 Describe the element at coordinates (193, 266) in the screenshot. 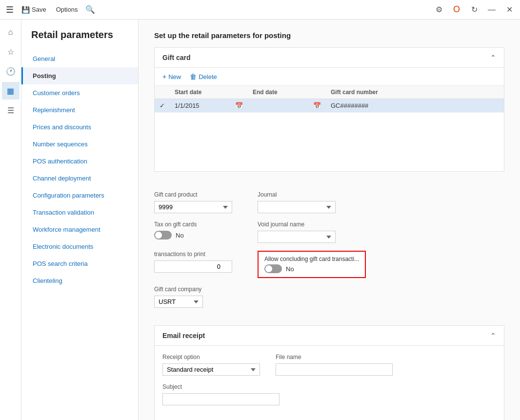

I see `transactions-to-print-input: 0` at that location.